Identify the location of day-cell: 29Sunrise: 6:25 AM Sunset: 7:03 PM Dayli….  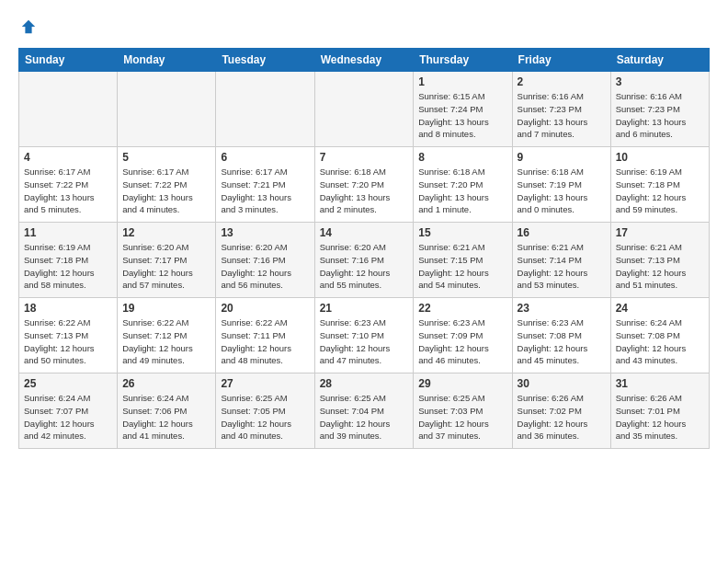
(463, 411).